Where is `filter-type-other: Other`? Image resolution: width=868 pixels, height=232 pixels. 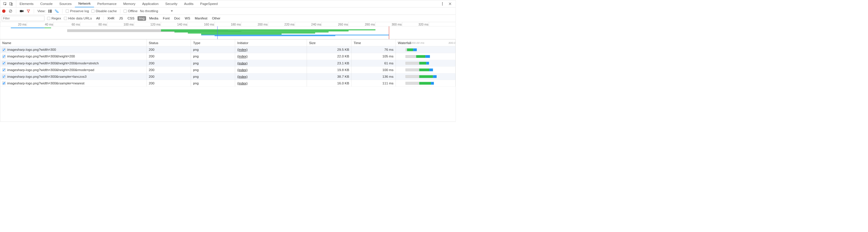
filter-type-other: Other is located at coordinates (216, 18).